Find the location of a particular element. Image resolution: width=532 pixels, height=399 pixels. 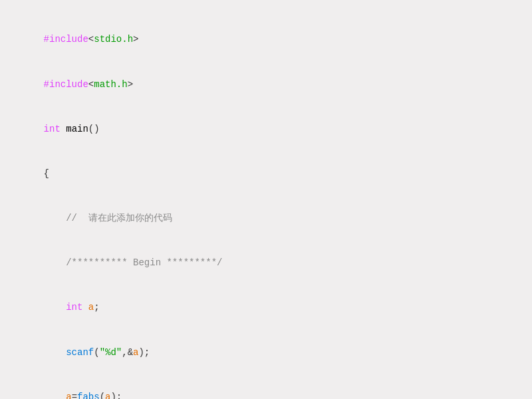

include-keyword-2: #include is located at coordinates (66, 84).